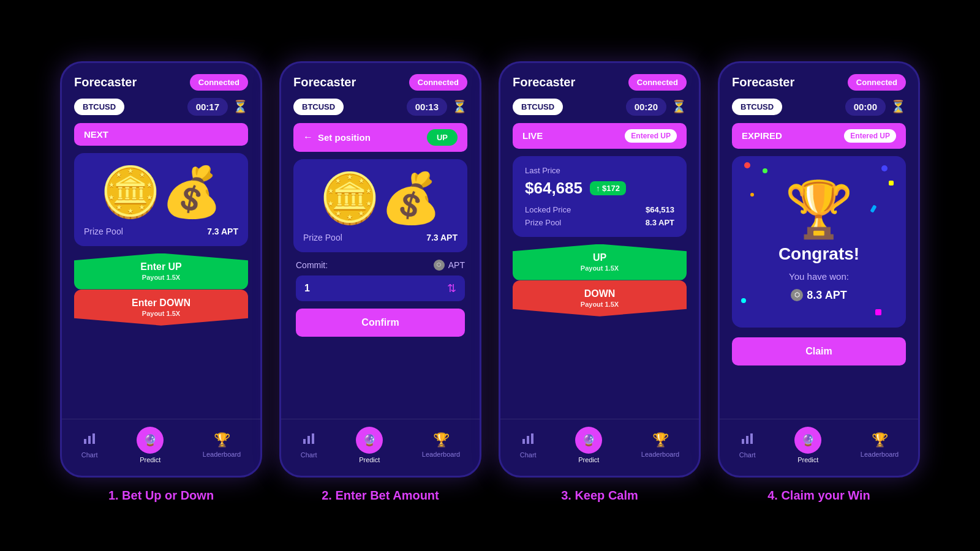  Describe the element at coordinates (161, 496) in the screenshot. I see `step-label-1: 1. Bet Up or Down` at that location.